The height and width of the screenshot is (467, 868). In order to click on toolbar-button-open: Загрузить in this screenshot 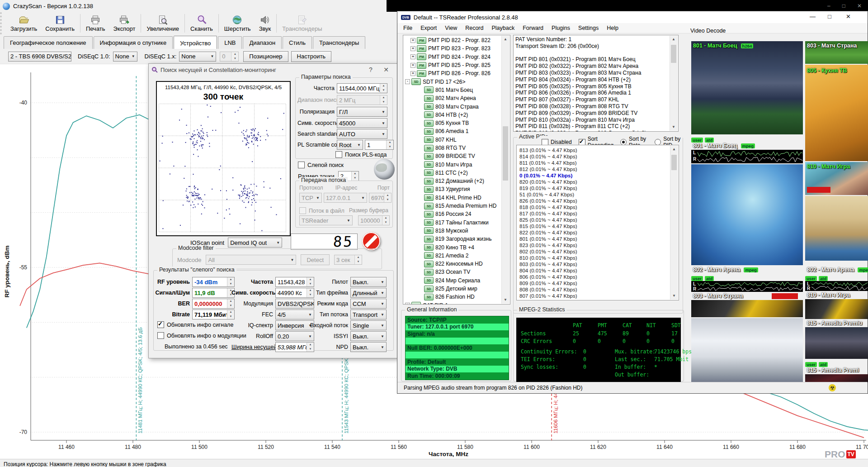, I will do `click(24, 24)`.